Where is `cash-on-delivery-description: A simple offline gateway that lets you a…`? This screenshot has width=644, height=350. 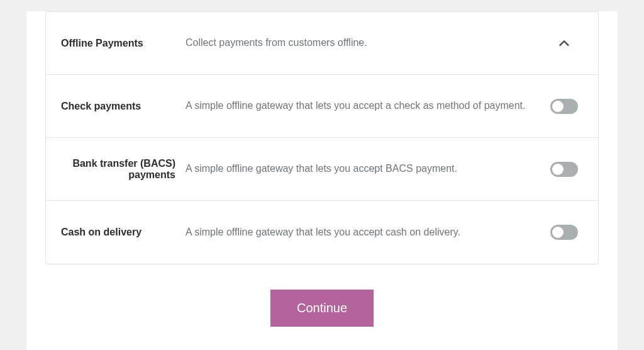
cash-on-delivery-description: A simple offline gateway that lets you a… is located at coordinates (365, 233).